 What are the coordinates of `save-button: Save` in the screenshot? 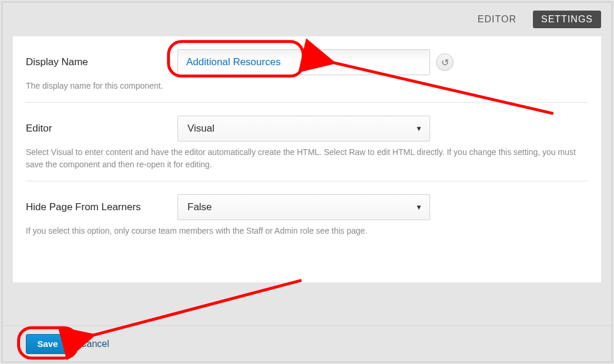 It's located at (48, 344).